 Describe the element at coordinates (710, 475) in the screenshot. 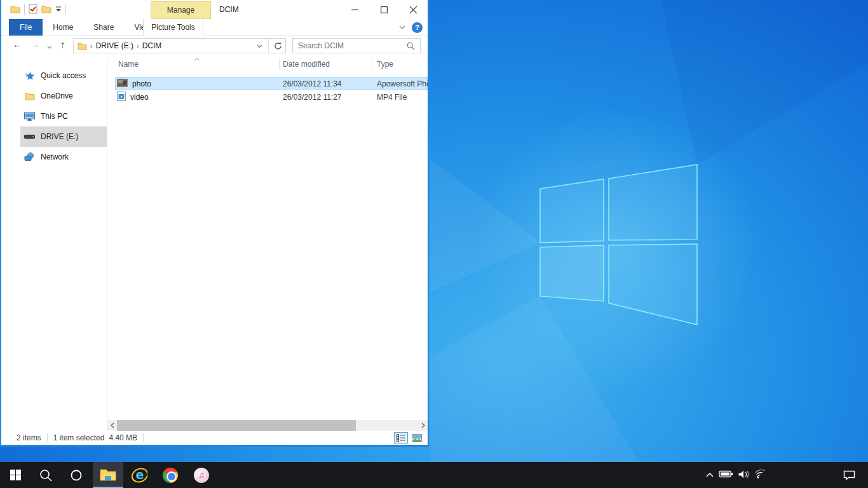

I see `hidden-icons-chevron-icon` at that location.